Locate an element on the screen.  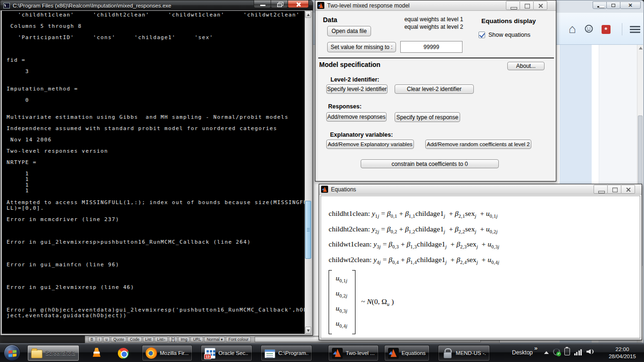
u-vector-item: u0,3j is located at coordinates (341, 310).